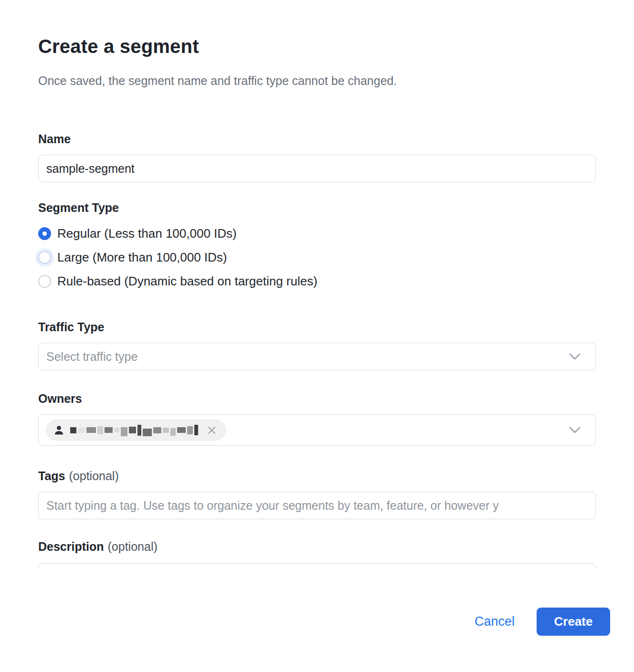 Image resolution: width=634 pixels, height=672 pixels. What do you see at coordinates (495, 621) in the screenshot?
I see `cancel-button: Cancel` at bounding box center [495, 621].